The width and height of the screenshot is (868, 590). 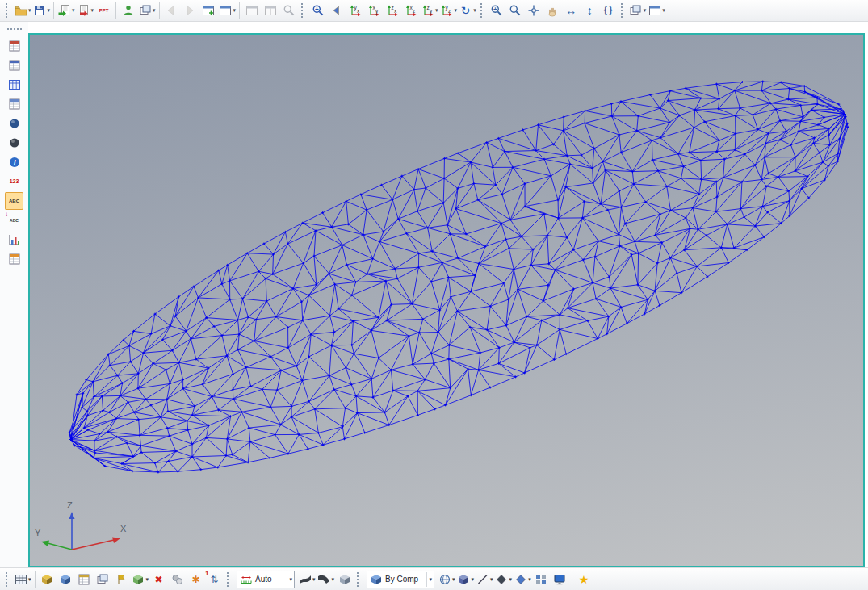 I want to click on entity-info-pane-button, so click(x=15, y=143).